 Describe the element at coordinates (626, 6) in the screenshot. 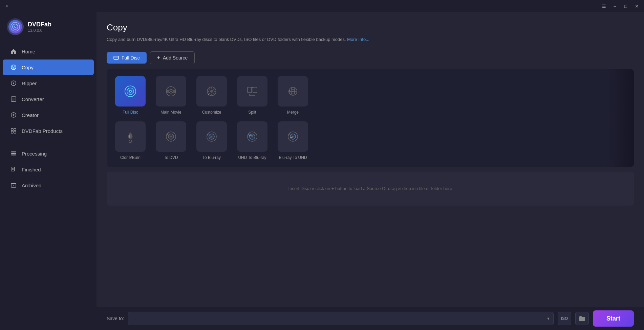

I see `maximize-button: □` at that location.